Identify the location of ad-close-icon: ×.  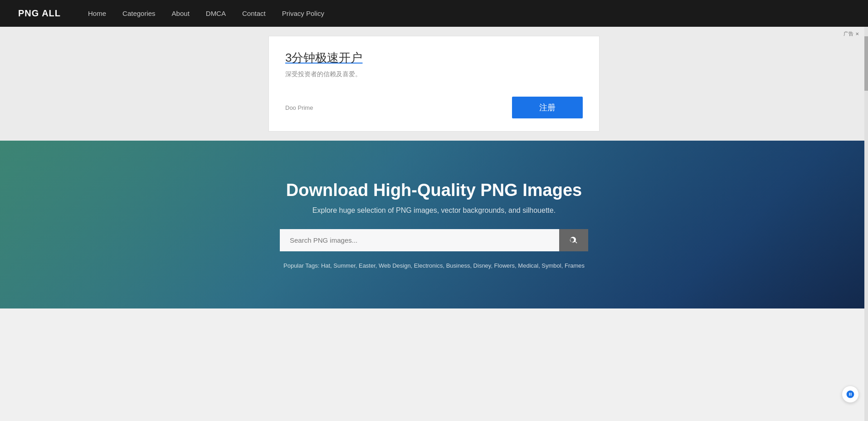
(857, 34).